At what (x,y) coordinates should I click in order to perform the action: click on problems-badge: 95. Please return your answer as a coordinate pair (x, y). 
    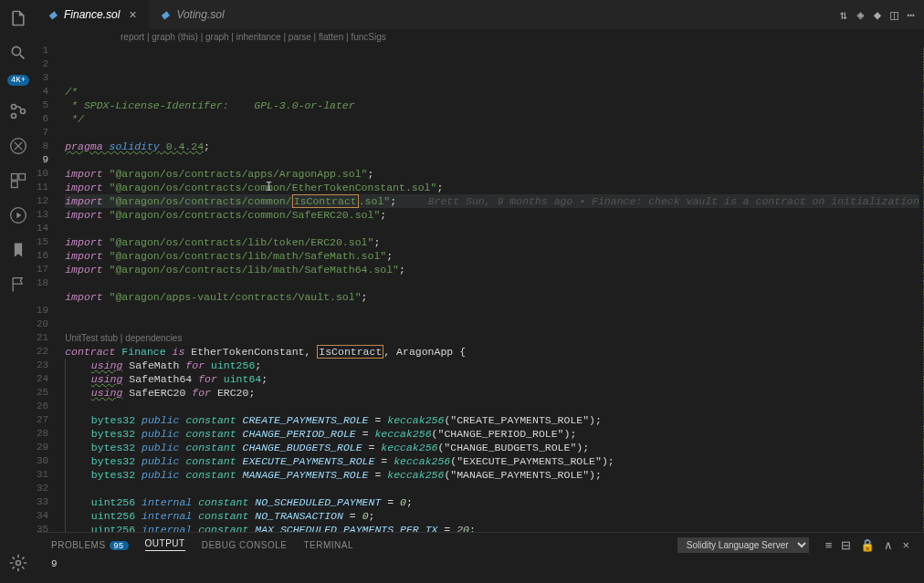
    Looking at the image, I should click on (119, 546).